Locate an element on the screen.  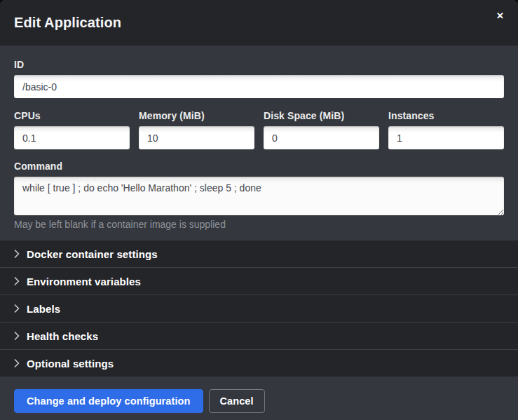
section-label: Environment variables is located at coordinates (84, 282).